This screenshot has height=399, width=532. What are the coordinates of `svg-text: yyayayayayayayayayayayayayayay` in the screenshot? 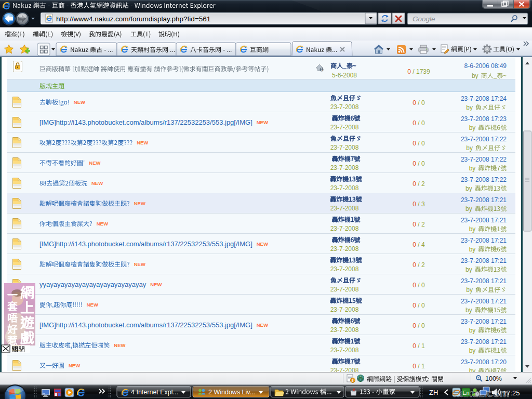 It's located at (93, 285).